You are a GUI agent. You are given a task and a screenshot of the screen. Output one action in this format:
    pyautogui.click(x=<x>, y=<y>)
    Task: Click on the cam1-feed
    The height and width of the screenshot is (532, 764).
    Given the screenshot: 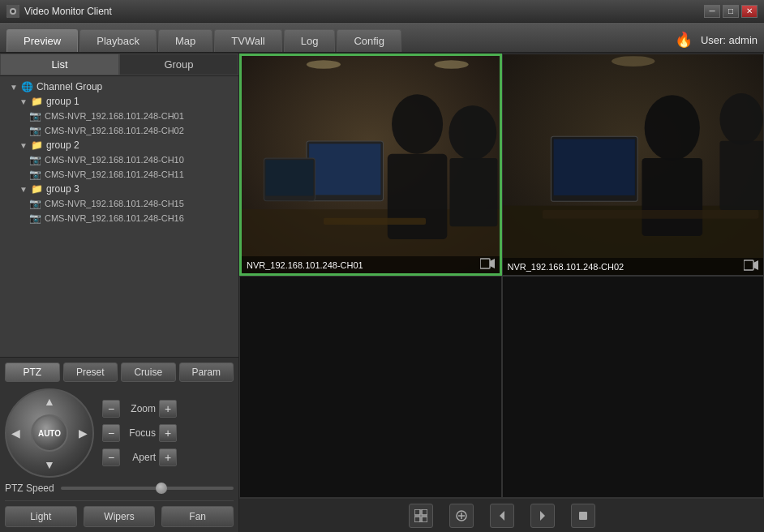 What is the action you would take?
    pyautogui.click(x=371, y=165)
    